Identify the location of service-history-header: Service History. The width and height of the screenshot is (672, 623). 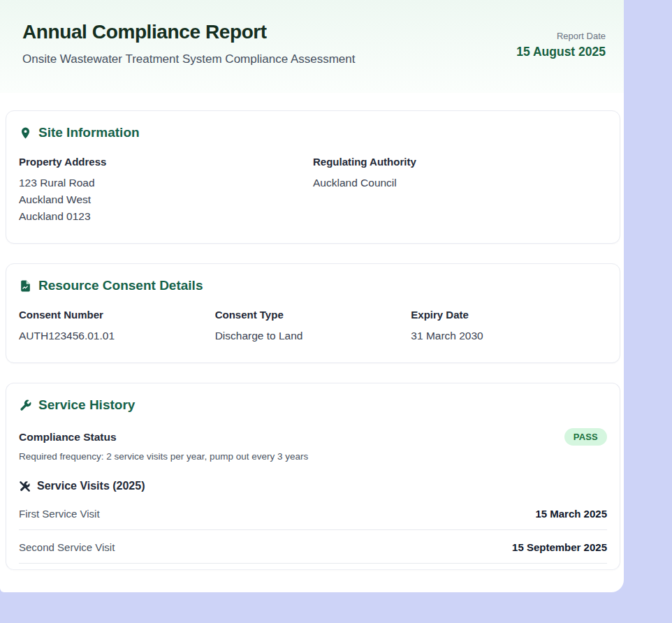
(313, 405).